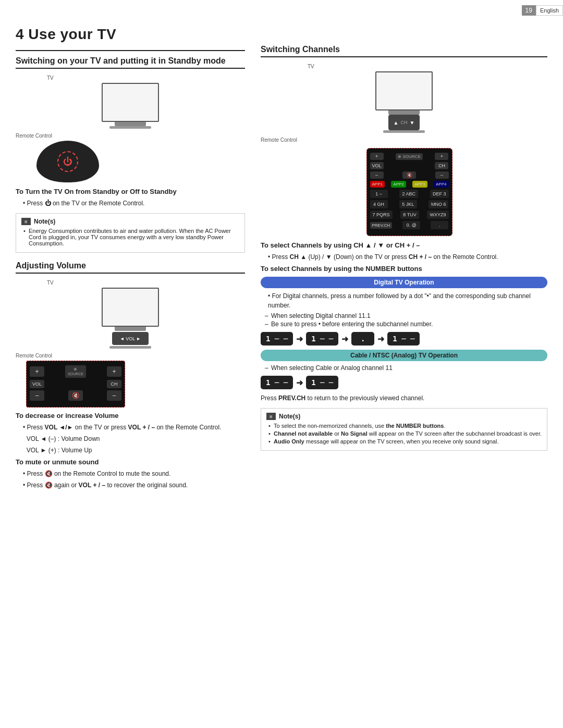  I want to click on notes-header-1: Note(s), so click(130, 221).